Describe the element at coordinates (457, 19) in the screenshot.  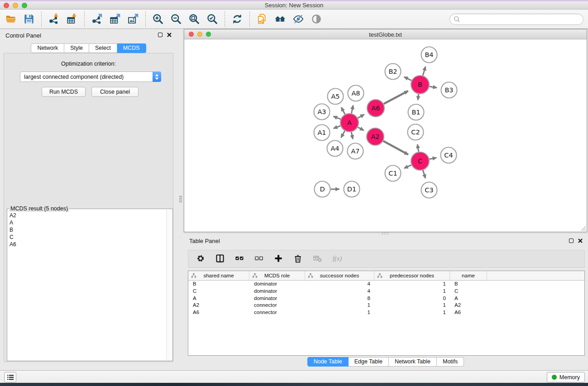
I see `search-icon` at that location.